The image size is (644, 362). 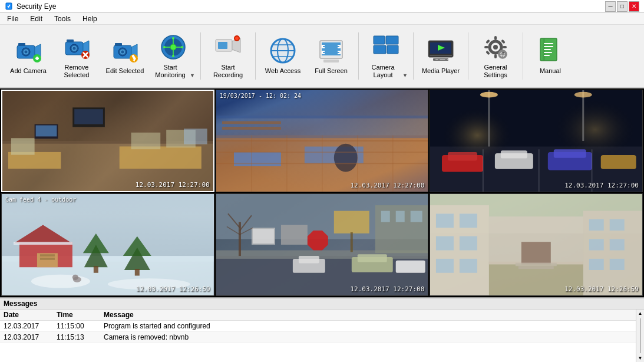 I want to click on remove-selected-button: Remove Selected, so click(x=77, y=56).